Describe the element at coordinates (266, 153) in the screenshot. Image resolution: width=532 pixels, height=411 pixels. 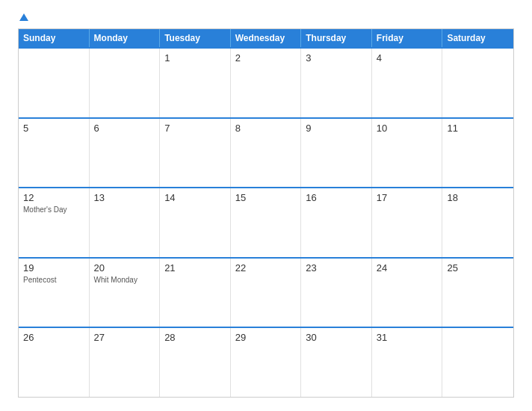
I see `calendar-day-cell: 8` at that location.